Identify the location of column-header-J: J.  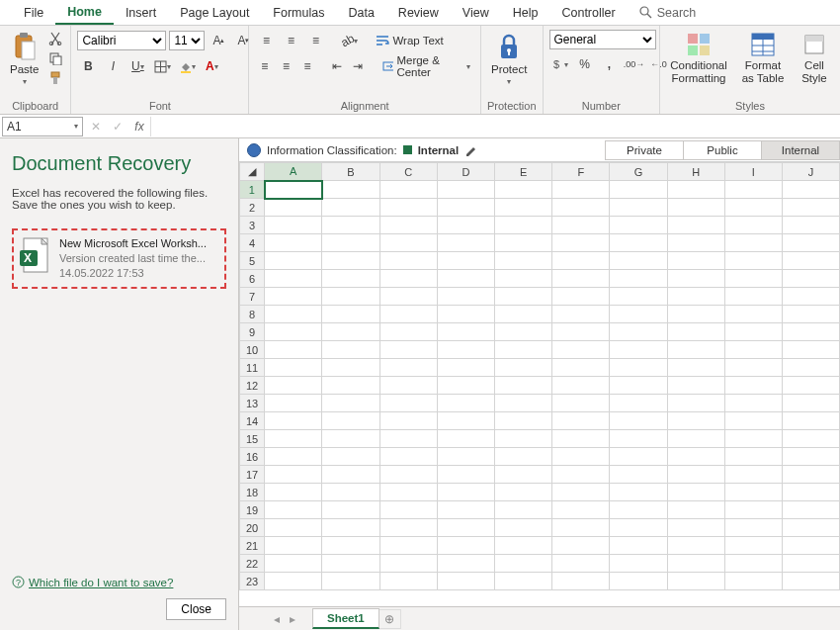
(810, 172).